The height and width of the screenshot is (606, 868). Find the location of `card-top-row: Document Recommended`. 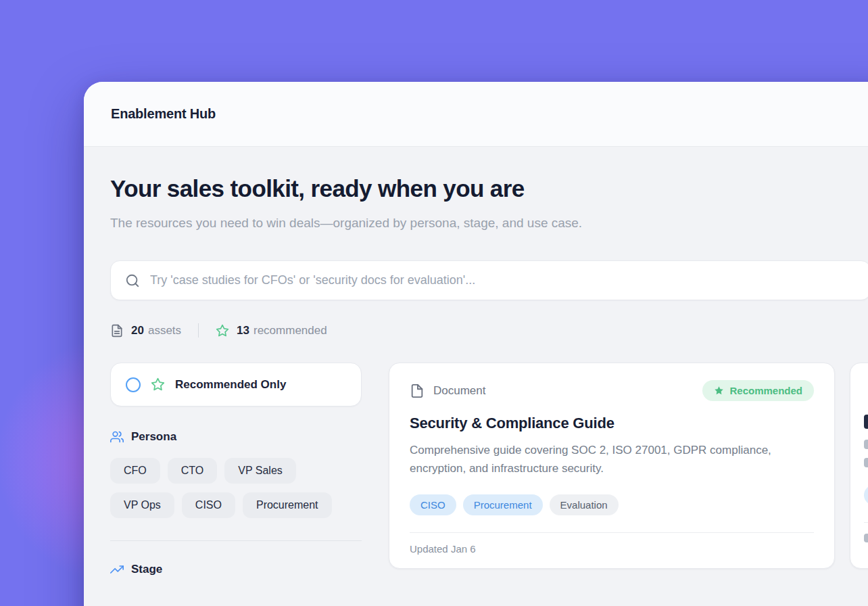

card-top-row: Document Recommended is located at coordinates (612, 391).